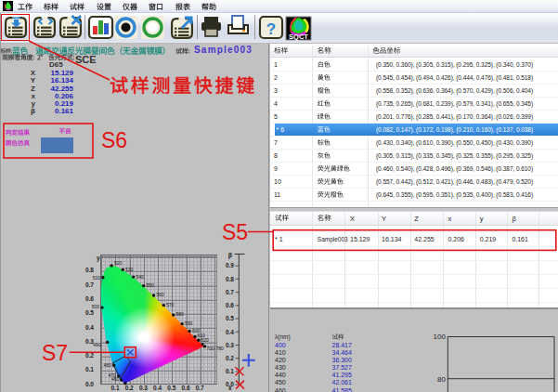 This screenshot has width=558, height=392. I want to click on svg-text: 520, so click(119, 263).